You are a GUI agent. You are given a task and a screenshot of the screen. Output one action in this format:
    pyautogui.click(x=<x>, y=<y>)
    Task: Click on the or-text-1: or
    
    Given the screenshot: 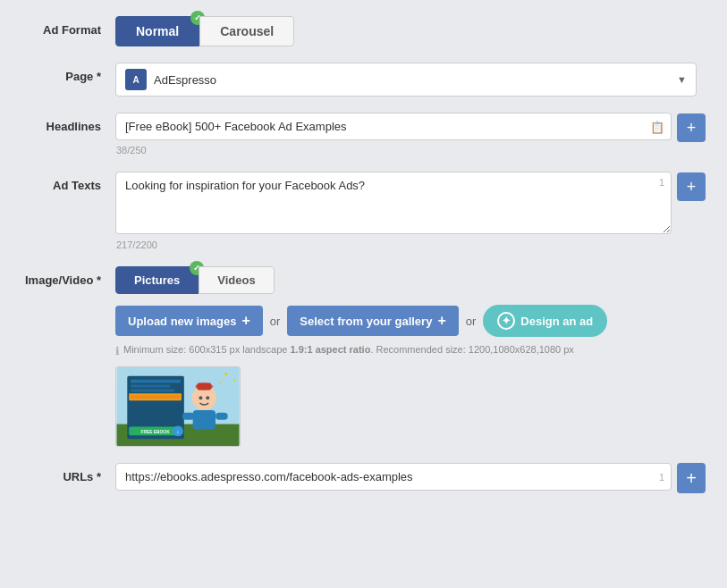 What is the action you would take?
    pyautogui.click(x=275, y=322)
    